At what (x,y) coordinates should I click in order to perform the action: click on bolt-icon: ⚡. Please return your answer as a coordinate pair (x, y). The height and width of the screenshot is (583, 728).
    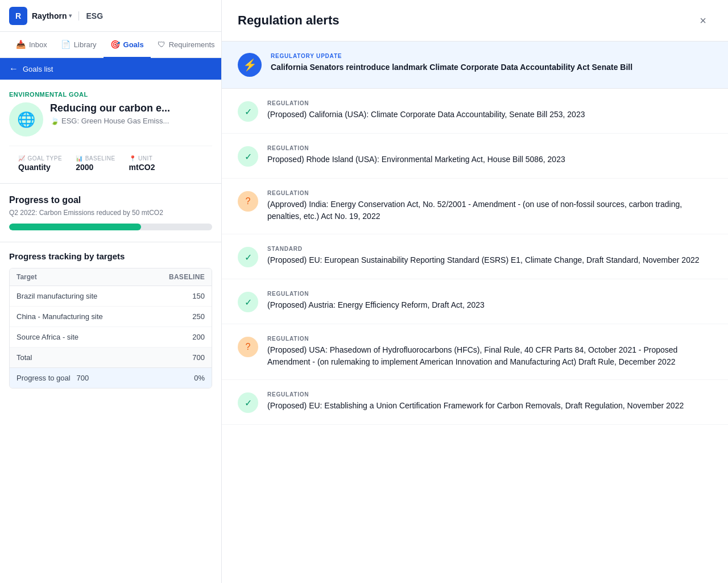
    Looking at the image, I should click on (250, 65).